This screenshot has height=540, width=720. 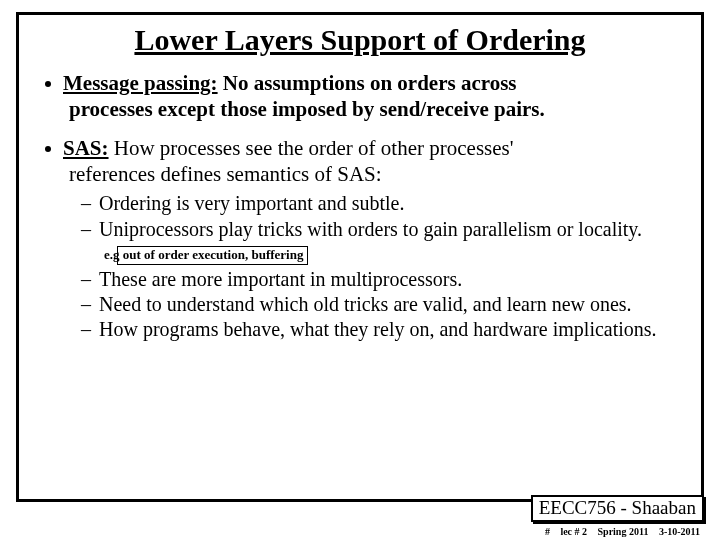 I want to click on sub-item: –Need to understand which old tricks are…, so click(x=380, y=304).